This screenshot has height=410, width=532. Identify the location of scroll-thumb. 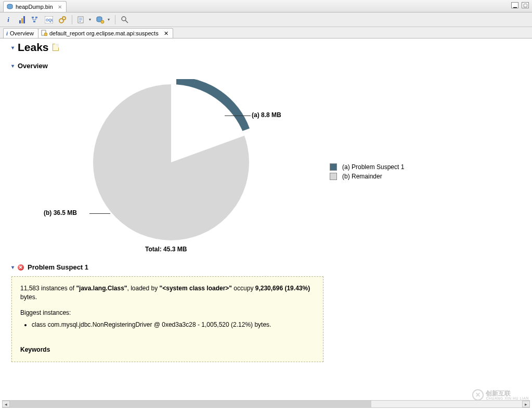
(187, 404).